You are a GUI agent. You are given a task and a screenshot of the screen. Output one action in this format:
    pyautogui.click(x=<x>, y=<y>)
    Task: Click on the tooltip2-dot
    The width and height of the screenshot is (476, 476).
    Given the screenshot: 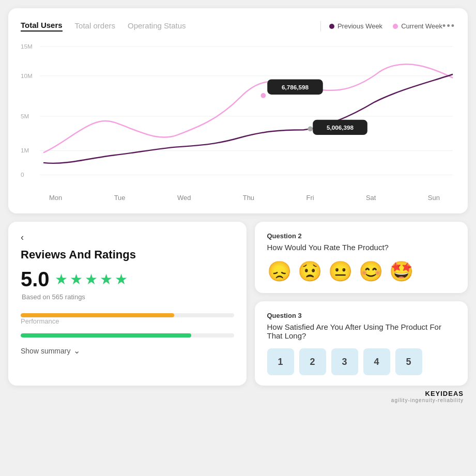 What is the action you would take?
    pyautogui.click(x=310, y=129)
    